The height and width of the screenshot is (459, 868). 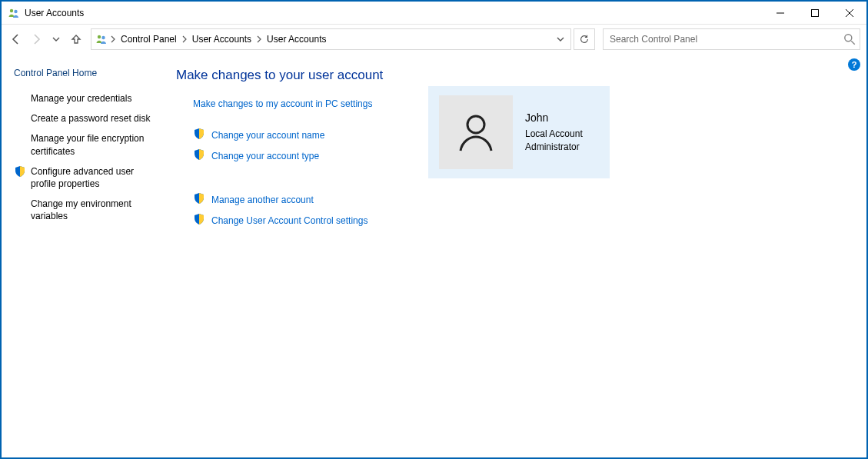 I want to click on page-title: Make changes to your user account, so click(x=514, y=75).